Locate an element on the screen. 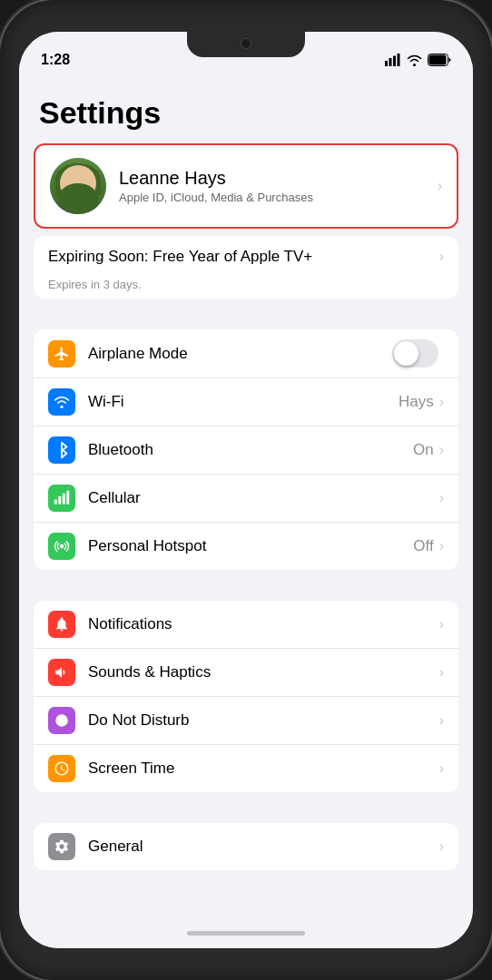 Image resolution: width=492 pixels, height=980 pixels. bluetooth-row: Bluetooth On › is located at coordinates (246, 450).